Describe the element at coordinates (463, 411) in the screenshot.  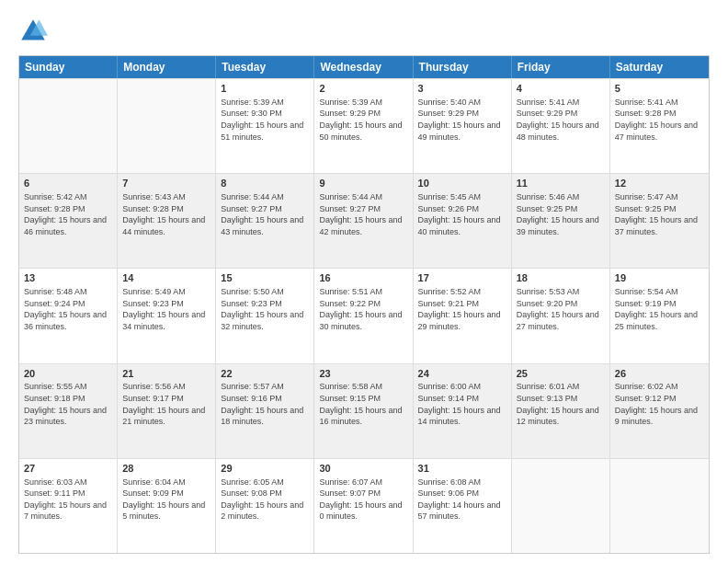
I see `calendar-cell: 24Sunrise: 6:00 AM Sunset: 9:14 PM Dayli…` at that location.